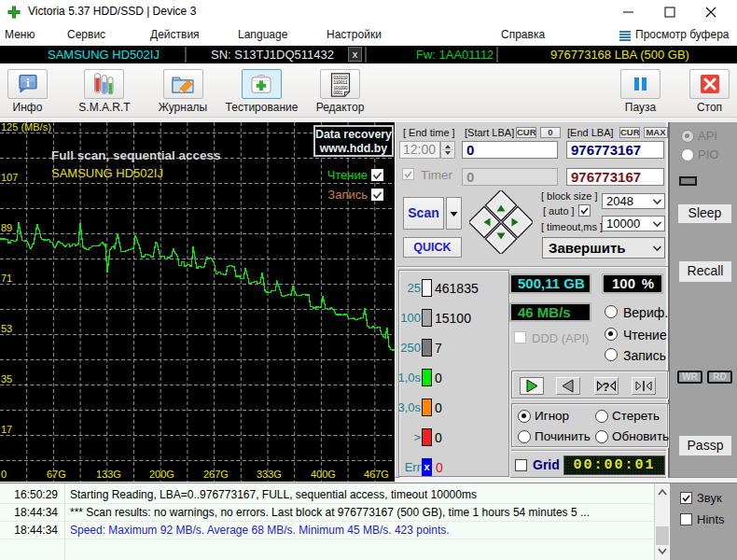 This screenshot has width=737, height=560. Describe the element at coordinates (162, 474) in the screenshot. I see `svg-text: 200G` at that location.